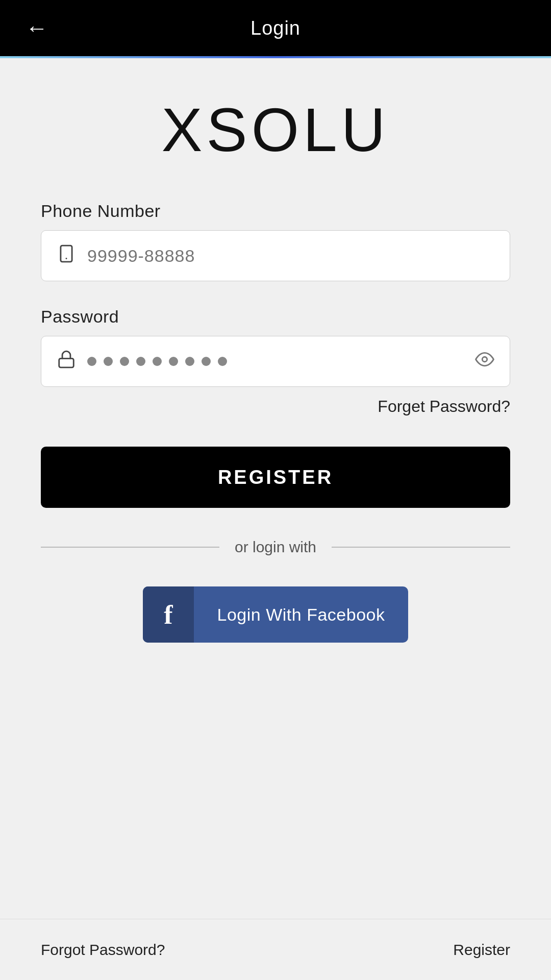  Describe the element at coordinates (66, 256) in the screenshot. I see `phone-icon` at that location.